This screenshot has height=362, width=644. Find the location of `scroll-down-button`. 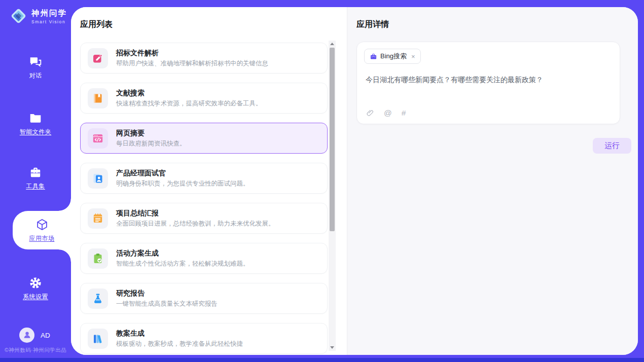

scroll-down-button is located at coordinates (332, 348).